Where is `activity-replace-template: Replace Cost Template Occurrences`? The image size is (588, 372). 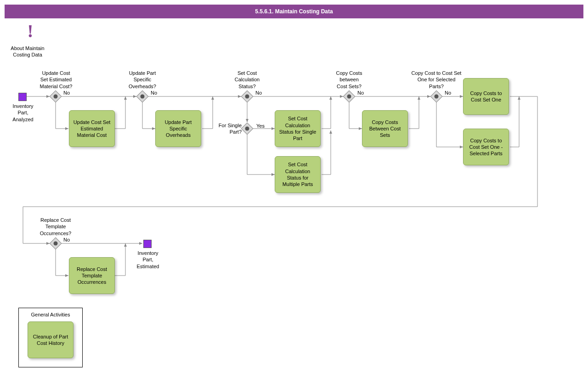
activity-replace-template: Replace Cost Template Occurrences is located at coordinates (92, 276).